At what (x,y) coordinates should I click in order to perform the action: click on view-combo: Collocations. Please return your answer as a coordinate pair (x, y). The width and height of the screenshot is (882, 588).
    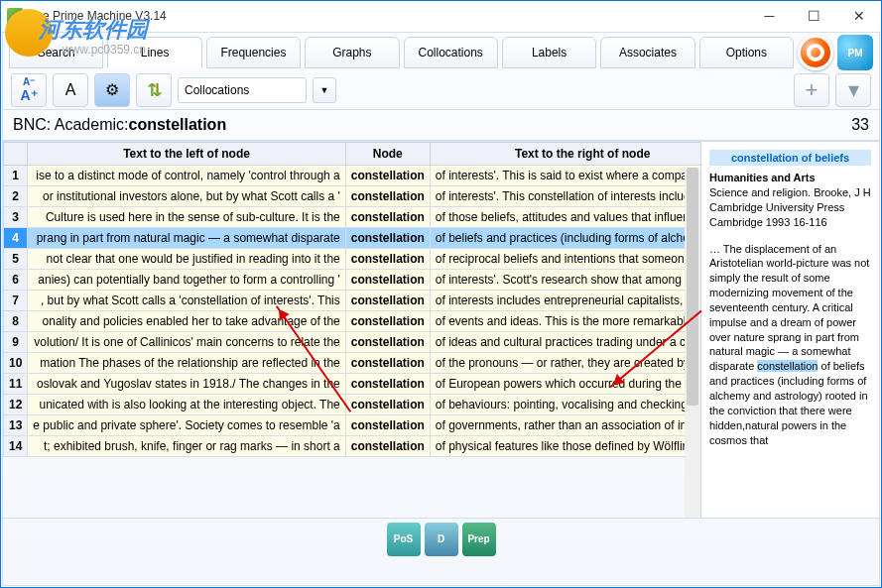
    Looking at the image, I should click on (242, 90).